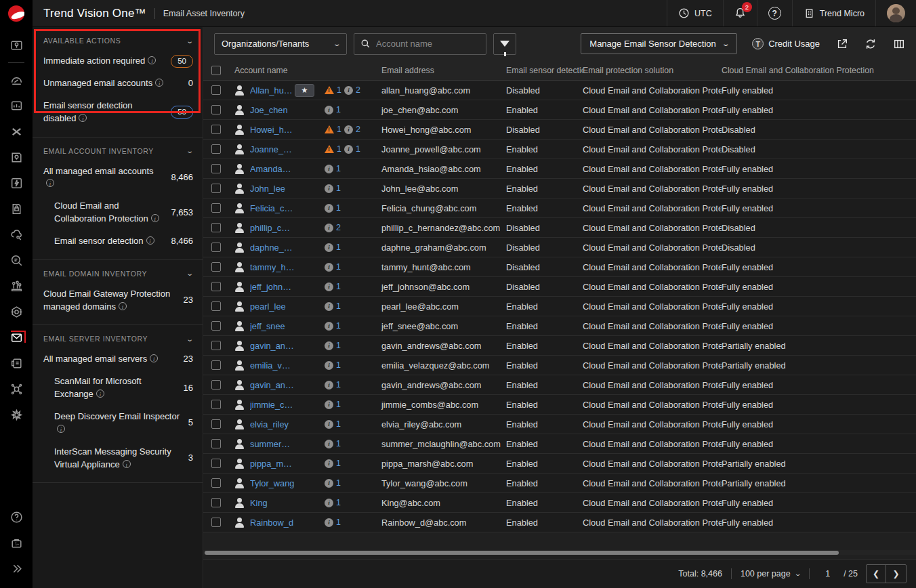 Image resolution: width=916 pixels, height=588 pixels. Describe the element at coordinates (118, 338) in the screenshot. I see `sidebar-section-header: EMAIL SERVER INVENTORY⌄` at that location.